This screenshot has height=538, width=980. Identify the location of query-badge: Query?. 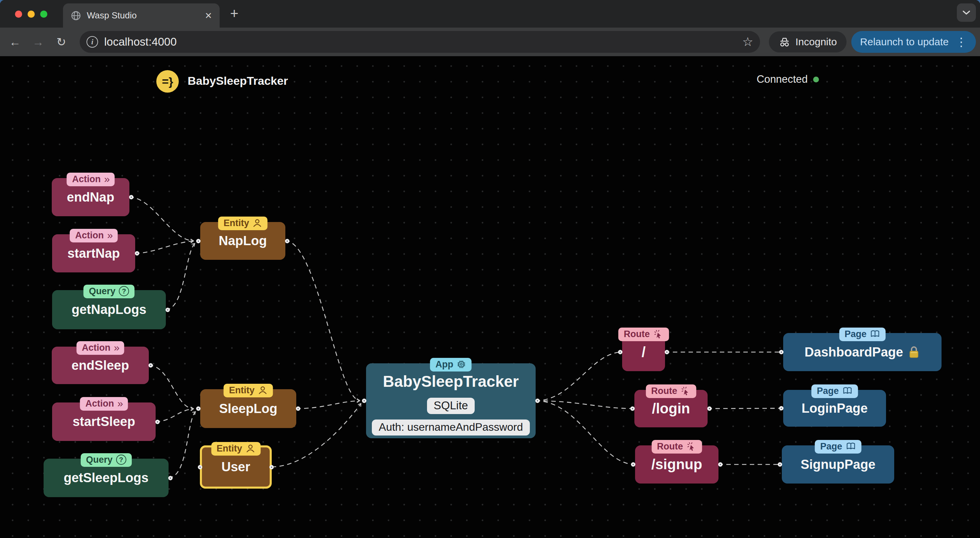
(106, 460).